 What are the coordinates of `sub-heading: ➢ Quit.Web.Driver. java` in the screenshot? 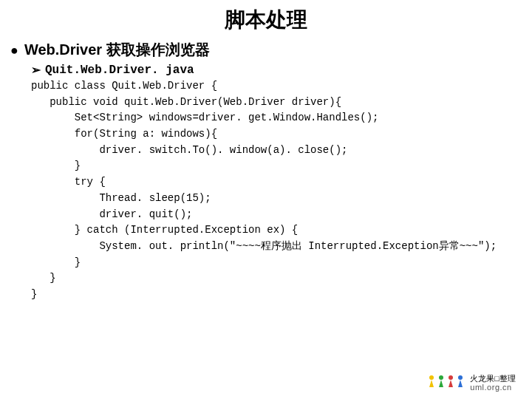 It's located at (276, 69).